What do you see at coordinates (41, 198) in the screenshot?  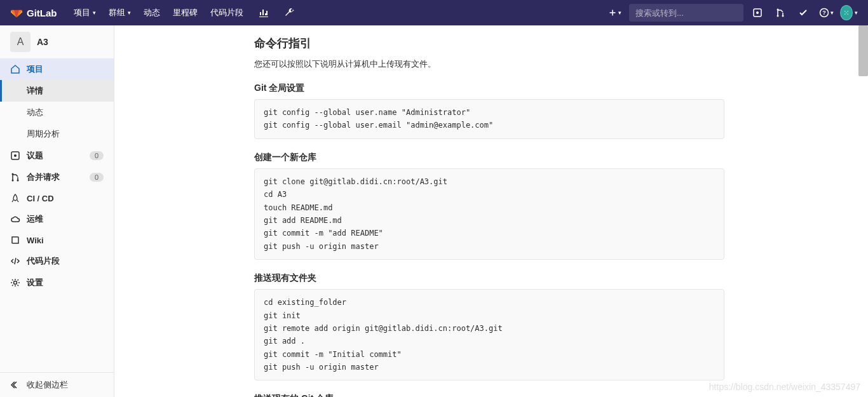 I see `sidebar-item-label: CI / CD` at bounding box center [41, 198].